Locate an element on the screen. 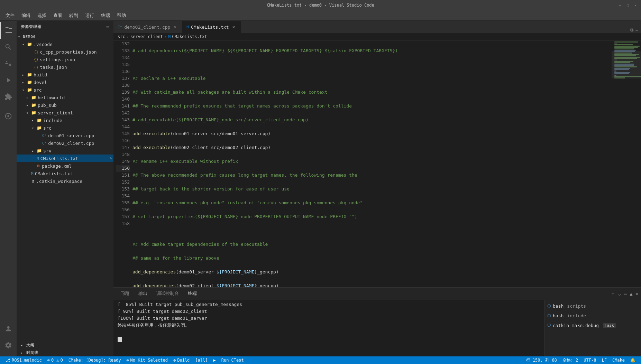 This screenshot has width=641, height=364. status-kit: ⊙ No Kit Selected is located at coordinates (147, 360).